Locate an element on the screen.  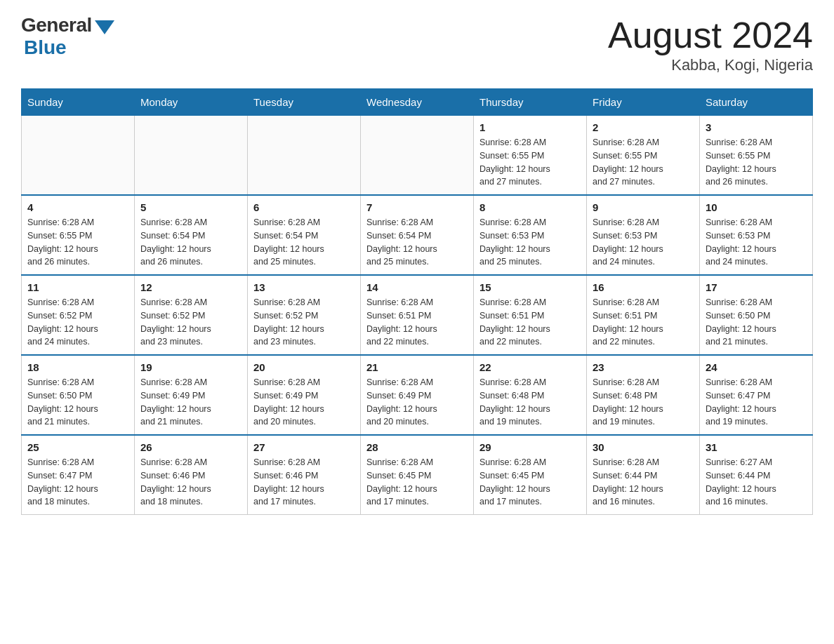
day-number: 7 is located at coordinates (417, 208).